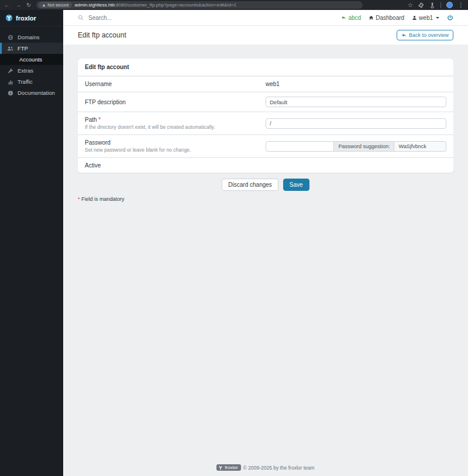  What do you see at coordinates (355, 18) in the screenshot?
I see `customer-link-label: abcd` at bounding box center [355, 18].